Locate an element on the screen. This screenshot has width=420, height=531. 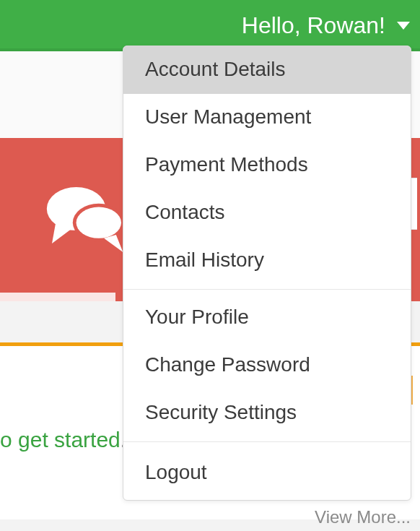
menu-item-label: Your Profile is located at coordinates (197, 316).